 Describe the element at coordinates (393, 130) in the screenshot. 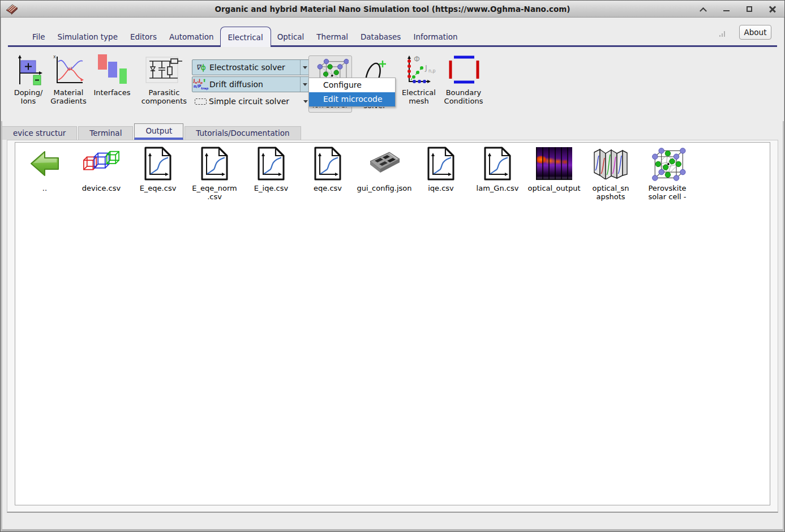

I see `subtabs: evice structur Terminal Output Tutorials…` at that location.